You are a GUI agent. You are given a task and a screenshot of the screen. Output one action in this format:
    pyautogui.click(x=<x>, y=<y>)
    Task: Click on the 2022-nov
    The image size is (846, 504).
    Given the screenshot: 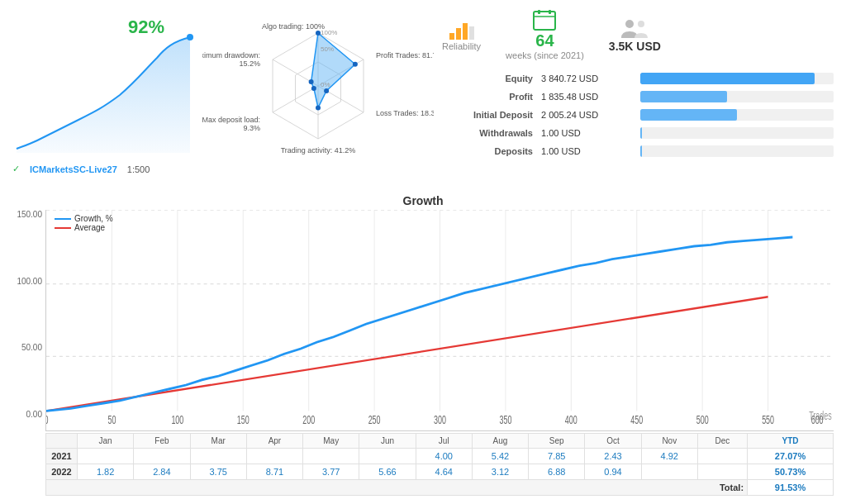 What is the action you would take?
    pyautogui.click(x=669, y=473)
    